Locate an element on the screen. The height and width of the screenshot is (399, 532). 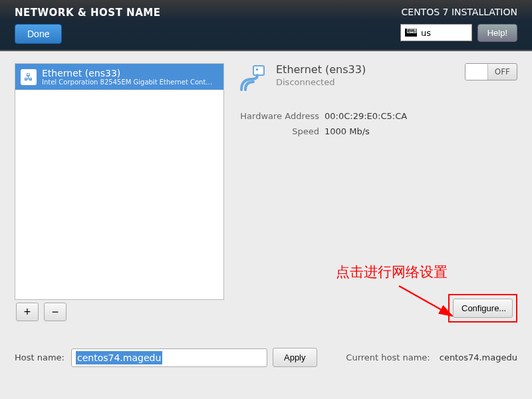
ethernet-icon: 🖧 is located at coordinates (29, 77).